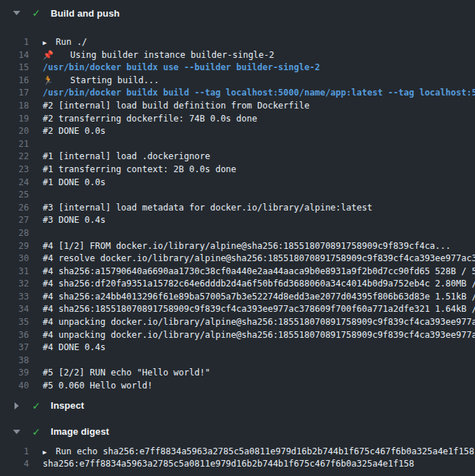 This screenshot has height=476, width=475. What do you see at coordinates (259, 272) in the screenshot?
I see `line-text: #4 sha256:a15790640a6690aa1730c38cf0a440…` at bounding box center [259, 272].